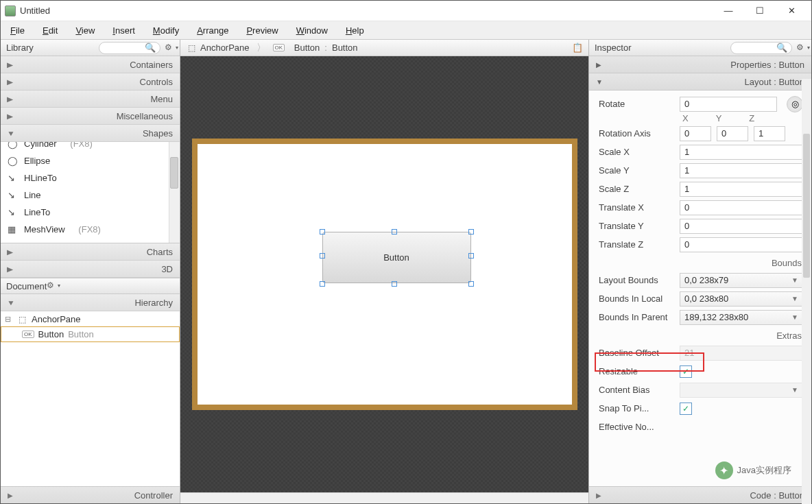  What do you see at coordinates (728, 11) in the screenshot?
I see `minimize-button: —` at bounding box center [728, 11].